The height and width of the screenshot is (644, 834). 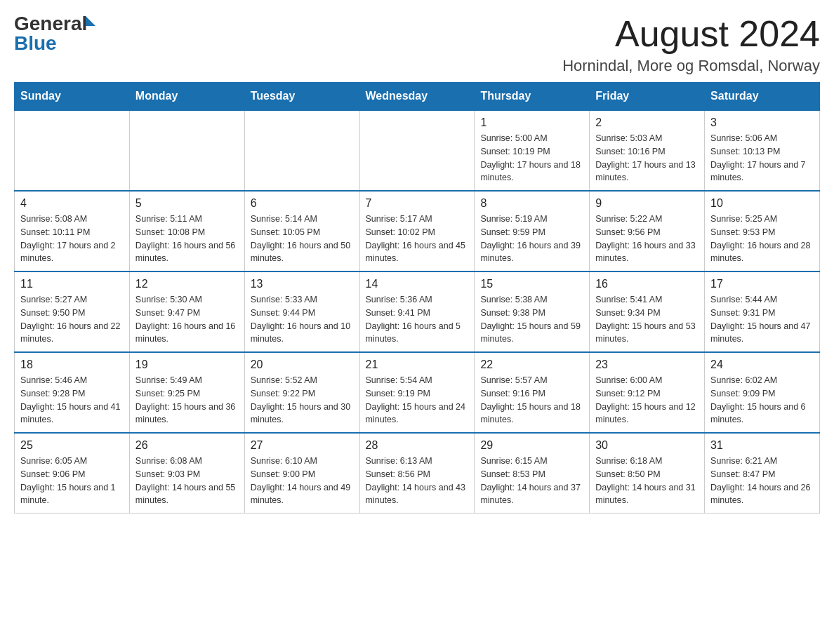 I want to click on day-number: 22, so click(x=532, y=365).